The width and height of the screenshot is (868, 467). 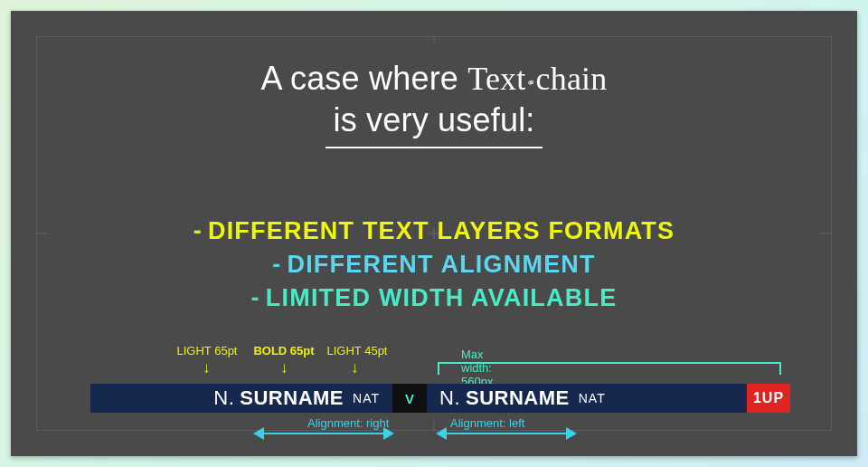 What do you see at coordinates (348, 424) in the screenshot?
I see `alignment-right-label: Alignment: right` at bounding box center [348, 424].